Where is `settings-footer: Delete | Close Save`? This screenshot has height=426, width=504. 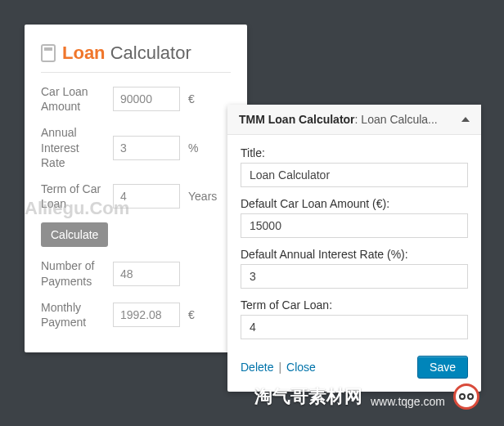
settings-footer: Delete | Close Save is located at coordinates (354, 367).